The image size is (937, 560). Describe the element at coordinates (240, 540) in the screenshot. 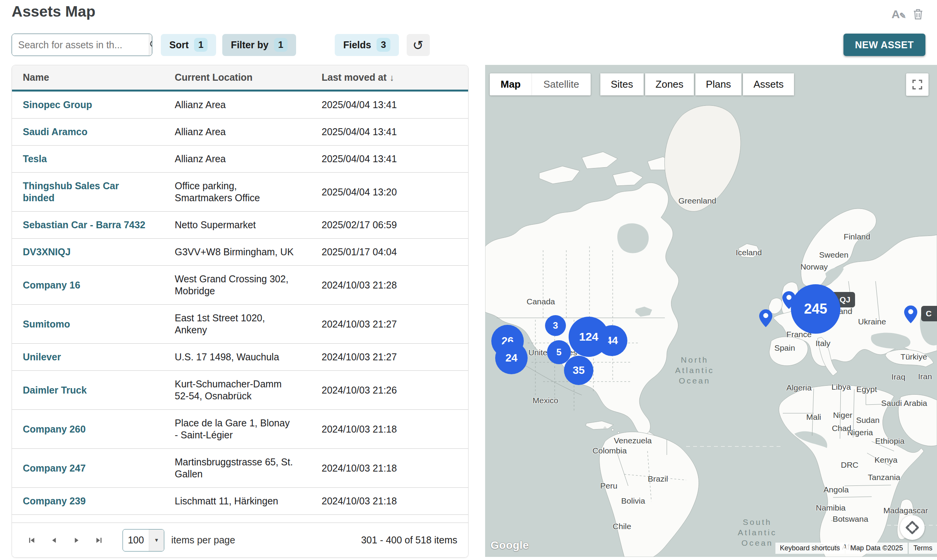

I see `pagination-bar: 100 ▼ items per page 301 - 400 of 518 it…` at that location.